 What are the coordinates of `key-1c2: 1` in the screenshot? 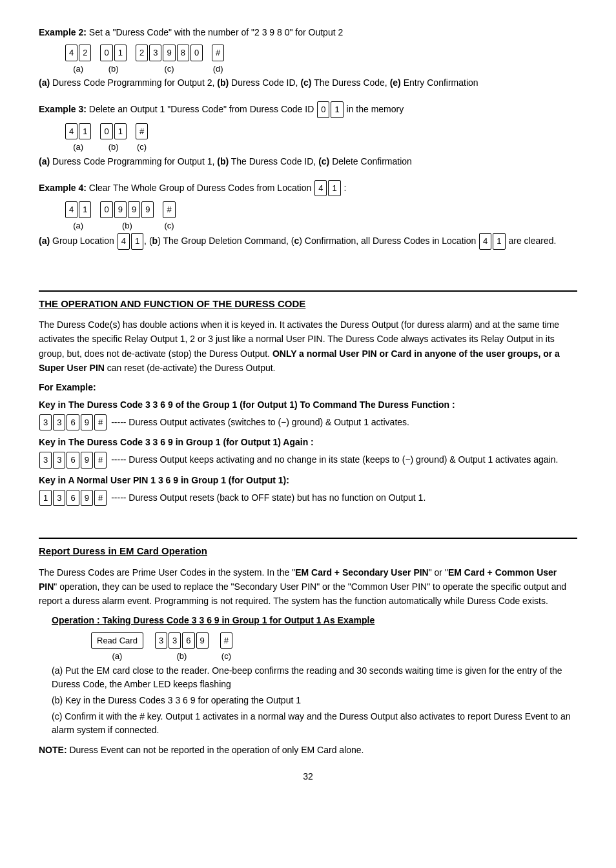 It's located at (120, 132).